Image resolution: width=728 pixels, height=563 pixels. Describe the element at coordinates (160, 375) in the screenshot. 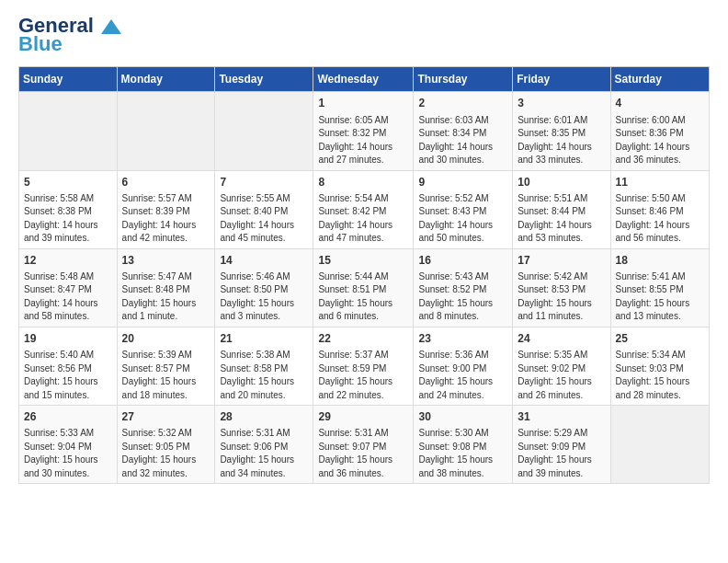

I see `day-info: Sunrise: 5:39 AM Sunset: 8:57 PM Dayligh…` at that location.